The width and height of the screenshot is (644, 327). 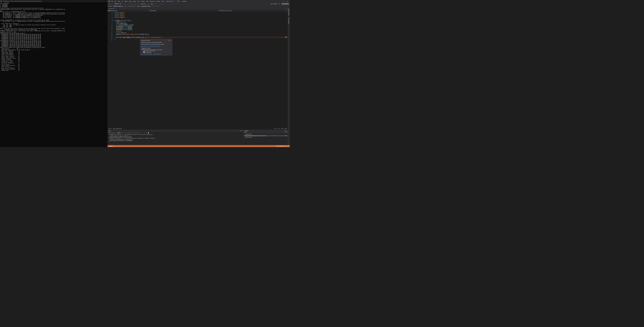 I want to click on minimize-button: ─, so click(x=280, y=2).